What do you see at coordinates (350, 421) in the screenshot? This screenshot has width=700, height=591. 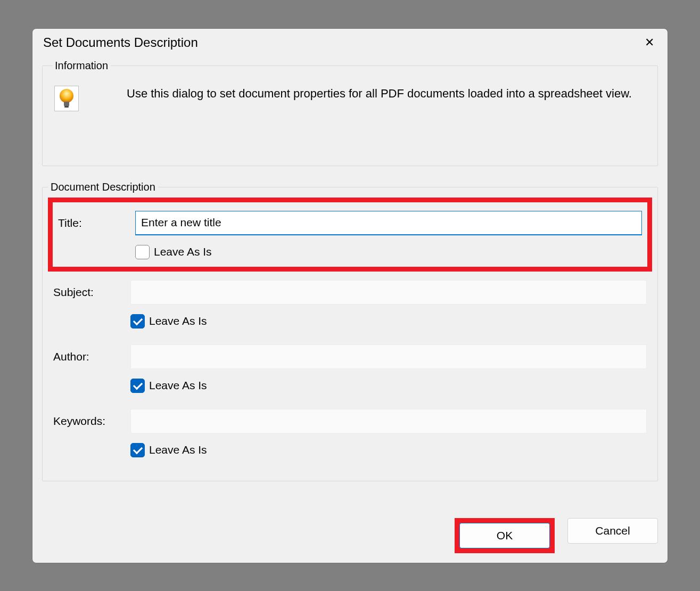 I see `keywords-row: Keywords:` at bounding box center [350, 421].